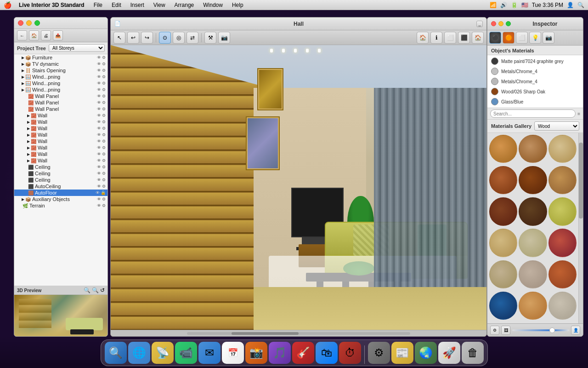  What do you see at coordinates (473, 353) in the screenshot?
I see `dock-trash: 🗑` at bounding box center [473, 353].